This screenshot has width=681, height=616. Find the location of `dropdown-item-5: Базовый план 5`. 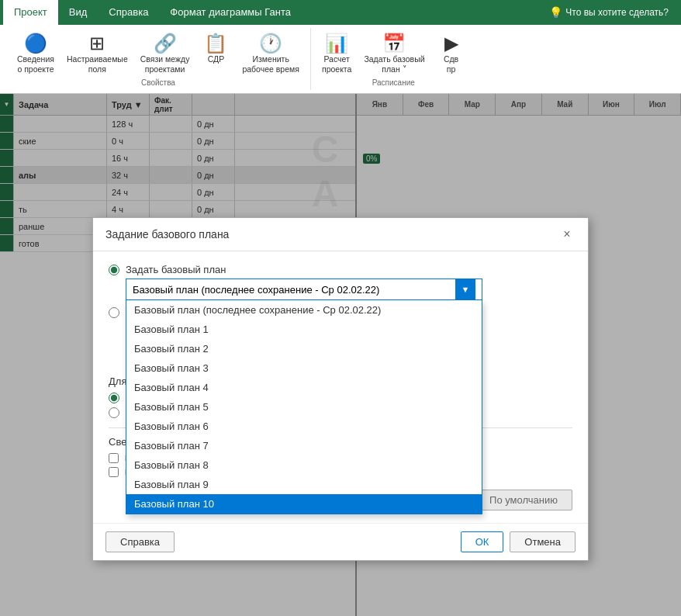

dropdown-item-5: Базовый план 5 is located at coordinates (304, 407).